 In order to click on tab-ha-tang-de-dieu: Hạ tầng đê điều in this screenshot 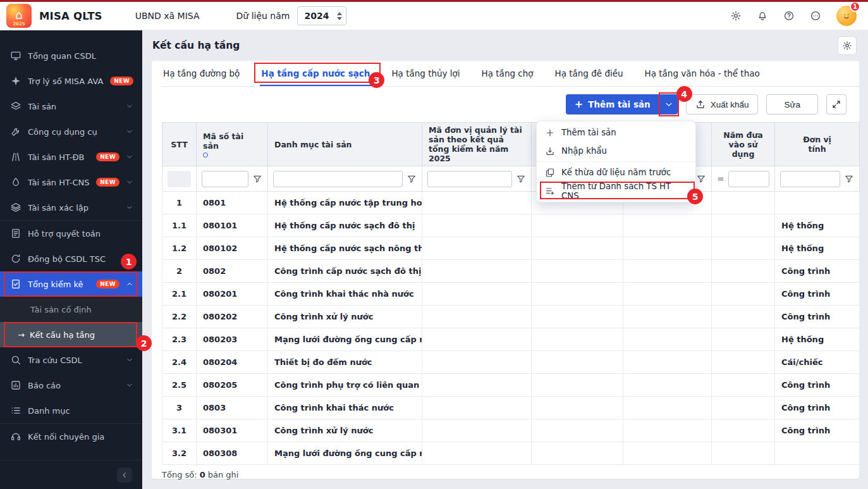, I will do `click(589, 73)`.